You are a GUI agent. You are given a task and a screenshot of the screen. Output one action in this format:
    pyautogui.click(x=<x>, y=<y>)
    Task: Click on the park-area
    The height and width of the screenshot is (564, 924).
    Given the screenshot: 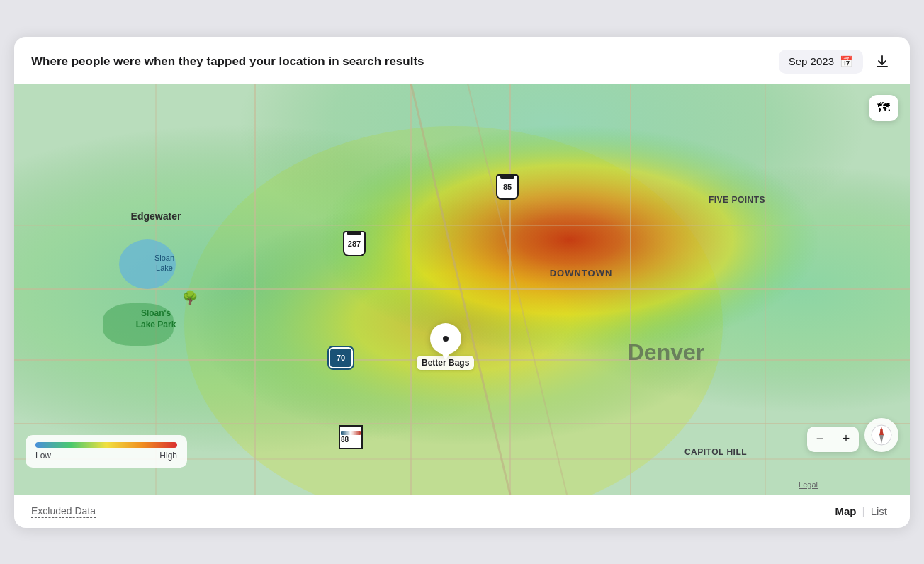 What is the action you would take?
    pyautogui.click(x=138, y=325)
    